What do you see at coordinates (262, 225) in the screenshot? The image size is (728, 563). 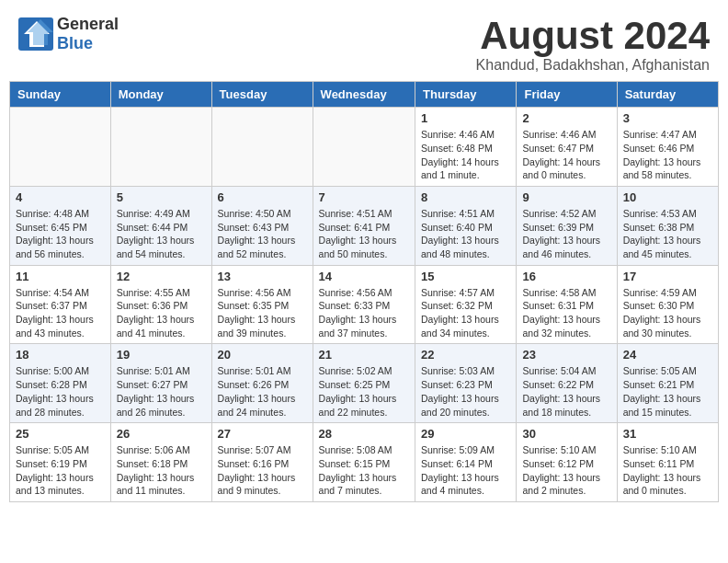 I see `calendar-cell: 6Sunrise: 4:50 AM Sunset: 6:43 PM Daylig…` at bounding box center [262, 225].